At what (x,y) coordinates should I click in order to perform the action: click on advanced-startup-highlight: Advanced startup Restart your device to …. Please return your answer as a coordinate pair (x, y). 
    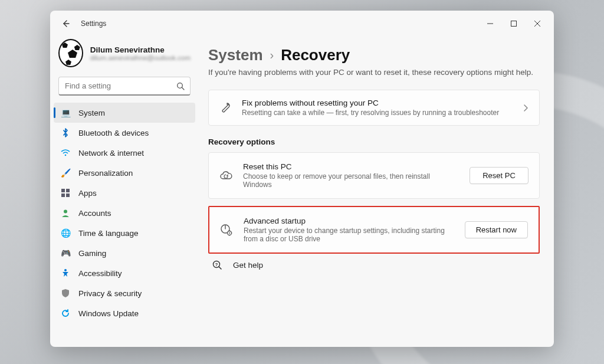
    Looking at the image, I should click on (374, 230).